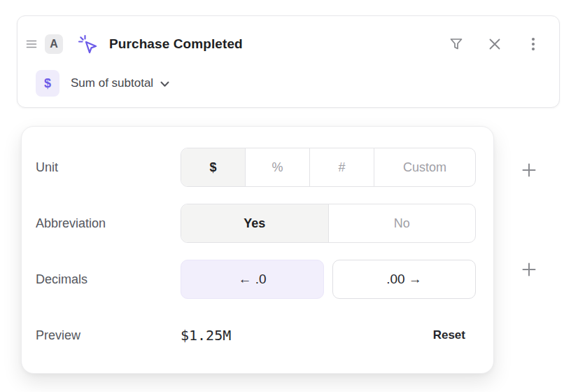  What do you see at coordinates (328, 167) in the screenshot?
I see `unit-segmented-control: $ % # Custom` at bounding box center [328, 167].